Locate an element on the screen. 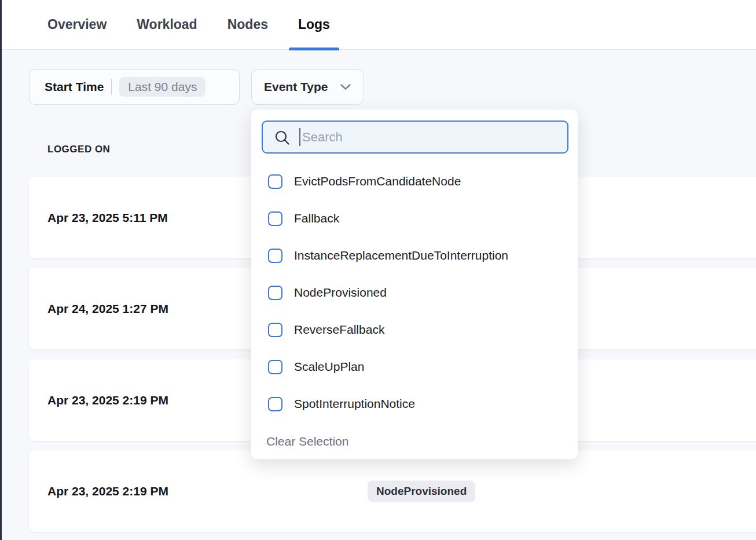  option-label: NodeProvisioned is located at coordinates (340, 293).